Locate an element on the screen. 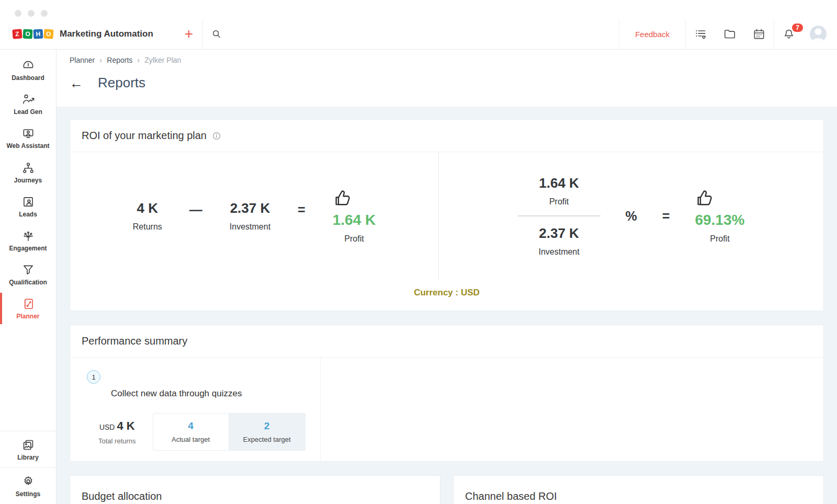  breadcrumb-reports: Reports is located at coordinates (119, 60).